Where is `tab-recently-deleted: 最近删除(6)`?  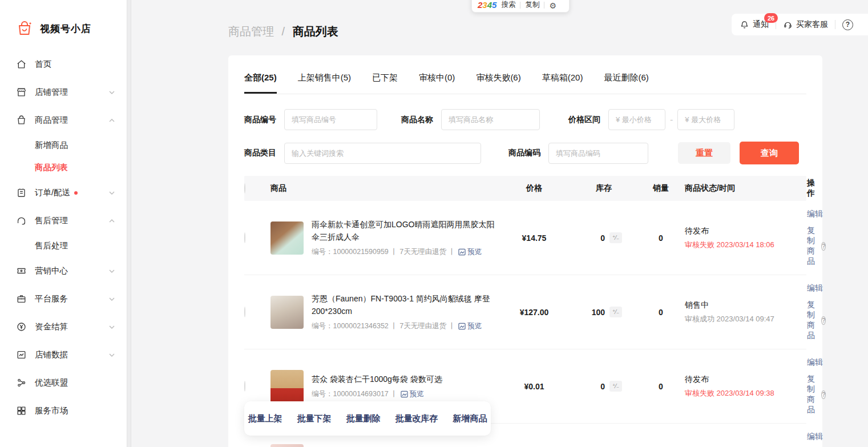 tab-recently-deleted: 最近删除(6) is located at coordinates (626, 83).